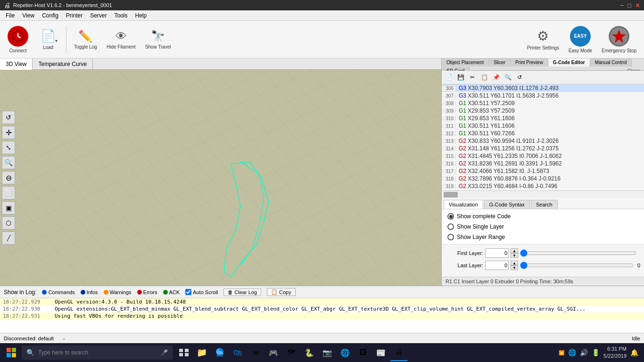 This screenshot has width=644, height=362. Describe the element at coordinates (543, 111) in the screenshot. I see `gcode-line-309: 309 G1 X29.853 Y57.2509` at that location.